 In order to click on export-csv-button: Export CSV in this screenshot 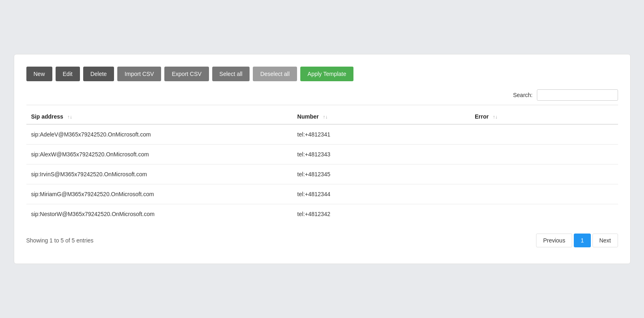, I will do `click(187, 74)`.